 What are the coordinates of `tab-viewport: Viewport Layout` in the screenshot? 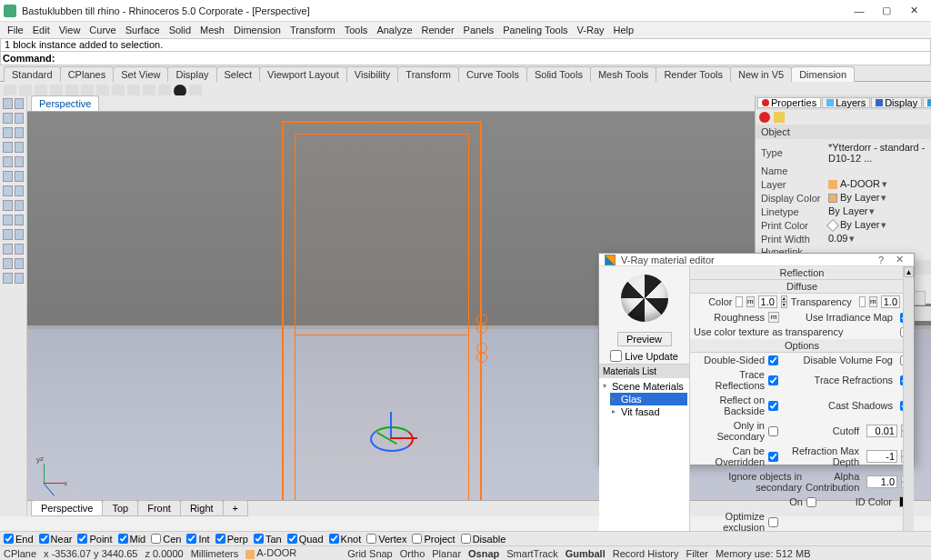 It's located at (304, 75).